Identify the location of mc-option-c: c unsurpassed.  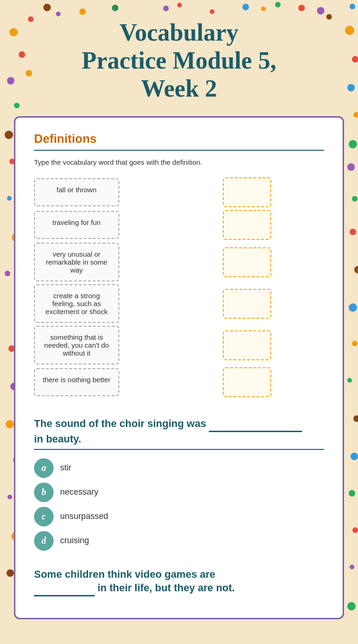
(179, 517).